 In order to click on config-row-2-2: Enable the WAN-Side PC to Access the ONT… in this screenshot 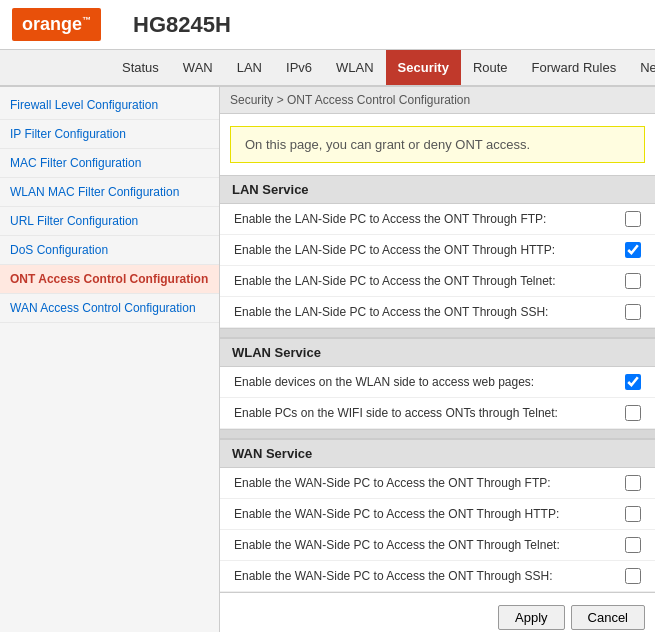, I will do `click(438, 546)`.